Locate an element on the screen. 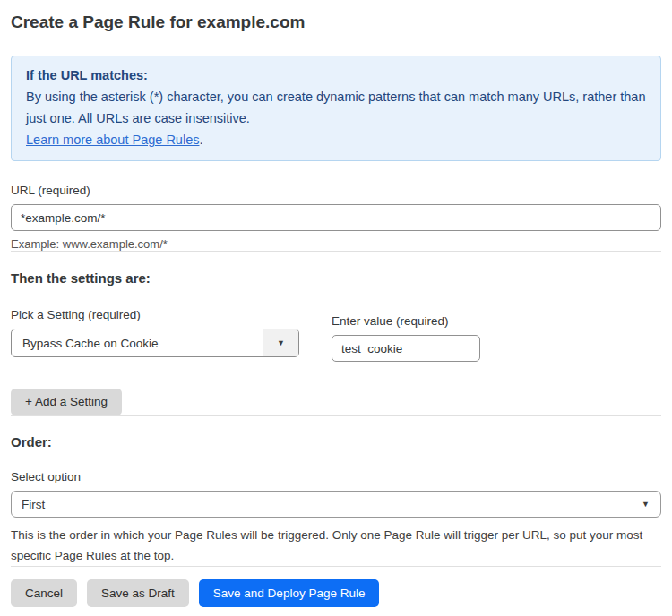 The image size is (672, 616). pick-setting-label: Pick a Setting (required) is located at coordinates (155, 315).